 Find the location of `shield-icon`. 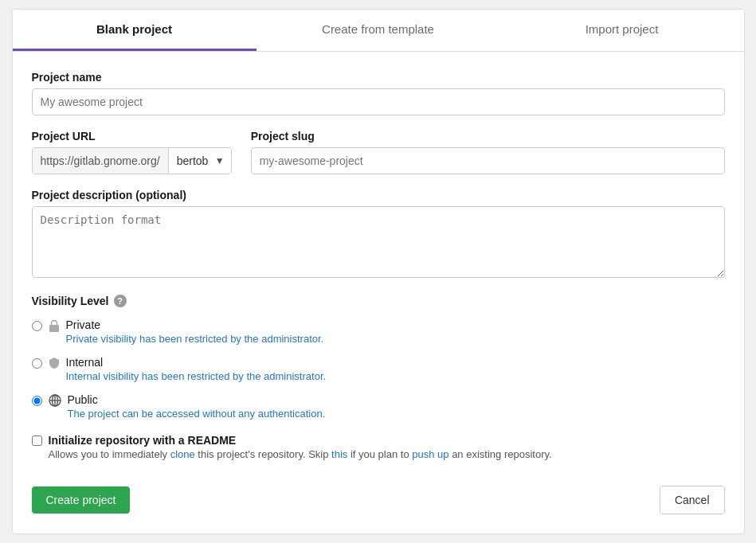

shield-icon is located at coordinates (54, 365).